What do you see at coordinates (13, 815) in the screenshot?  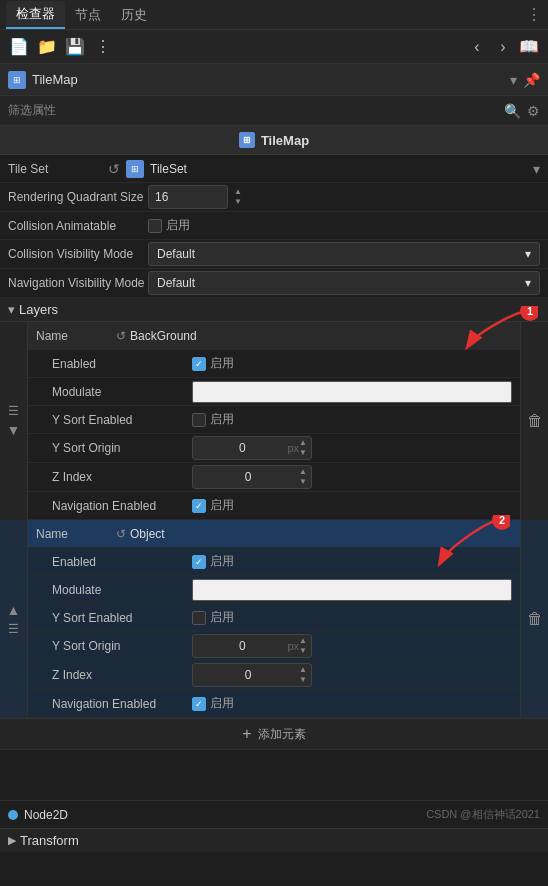 I see `node2d-dot` at bounding box center [13, 815].